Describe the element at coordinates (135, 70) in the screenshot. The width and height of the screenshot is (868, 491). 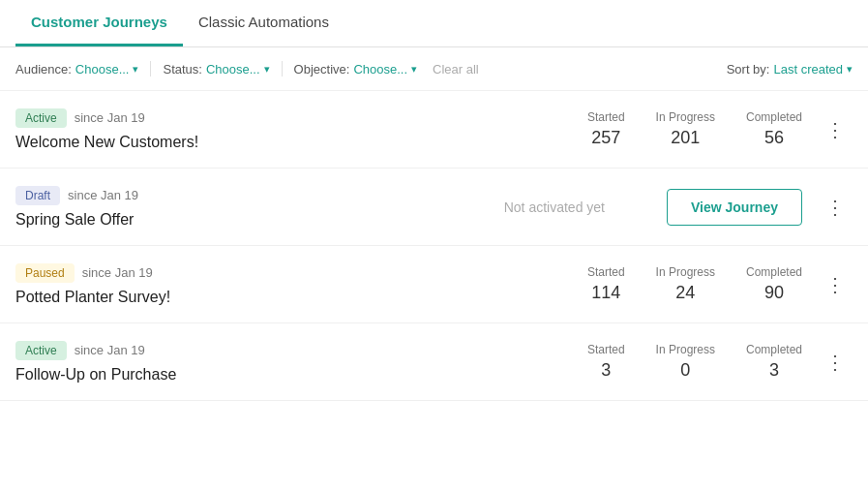
I see `audience-chevron-icon: ▾` at that location.